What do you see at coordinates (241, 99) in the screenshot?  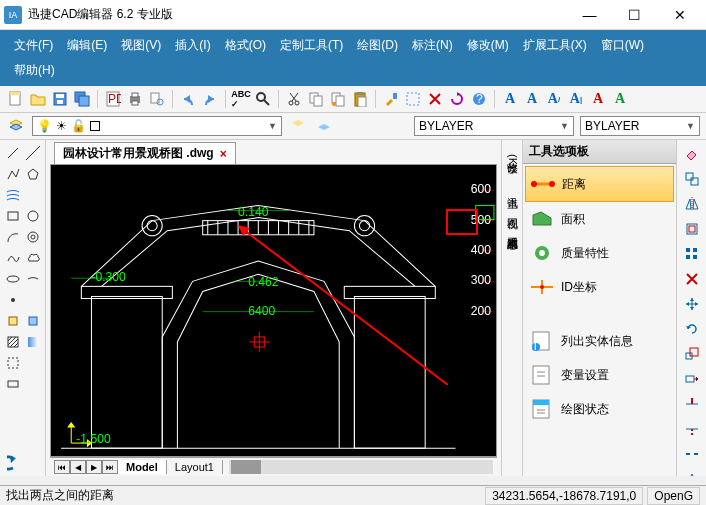 I see `spell-check-icon: ABC✓` at bounding box center [241, 99].